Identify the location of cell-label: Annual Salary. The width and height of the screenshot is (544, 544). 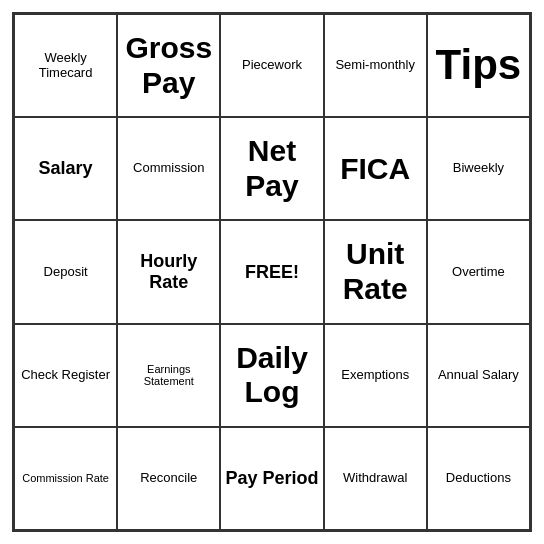
(478, 376).